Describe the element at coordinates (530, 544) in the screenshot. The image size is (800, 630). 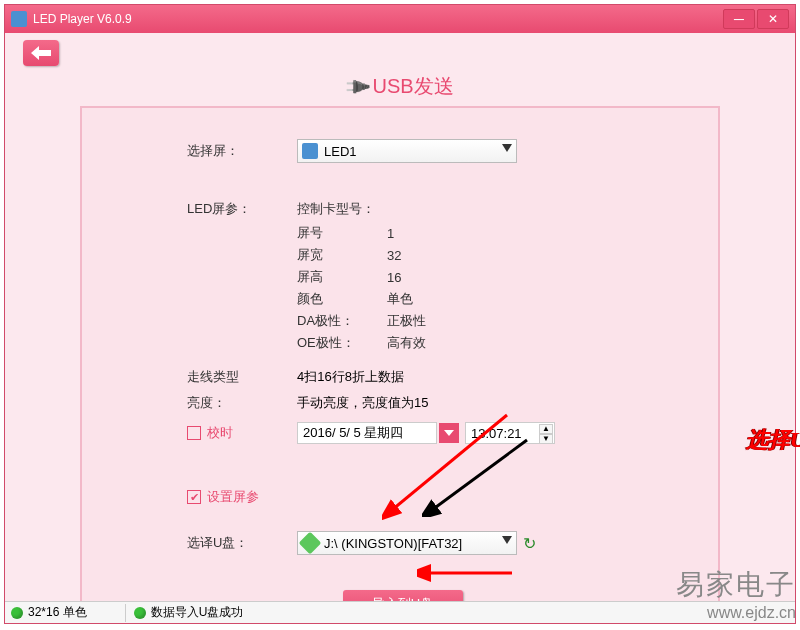
I see `refresh-icon: ↻` at that location.